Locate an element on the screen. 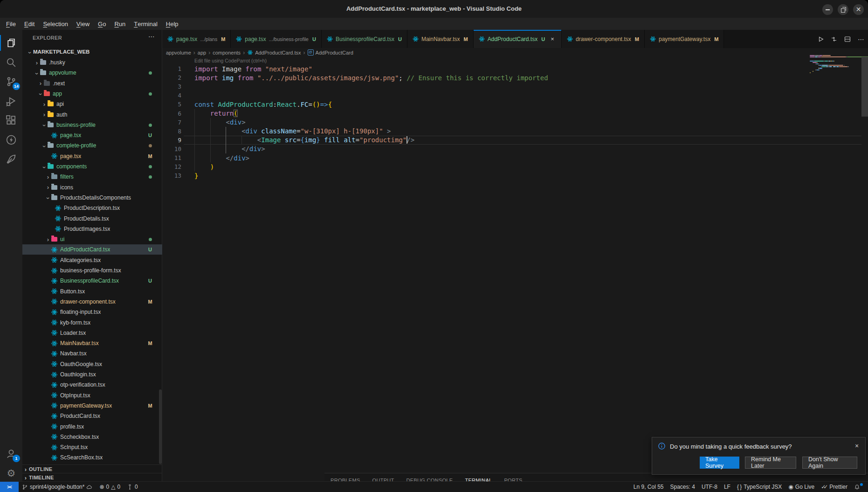 This screenshot has height=492, width=868. code-line: 6 return( is located at coordinates (512, 114).